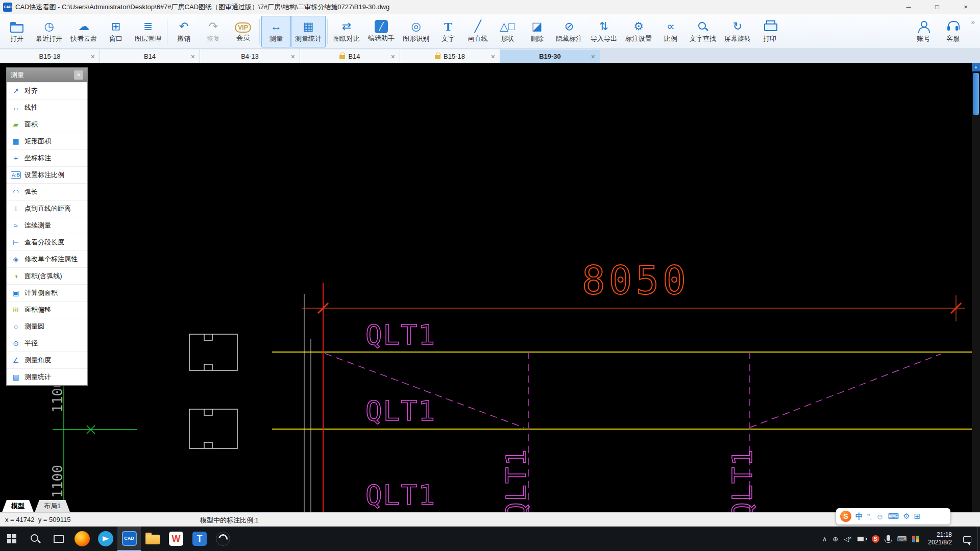 Image resolution: width=980 pixels, height=551 pixels. Describe the element at coordinates (835, 539) in the screenshot. I see `network-icon: ⊕` at that location.